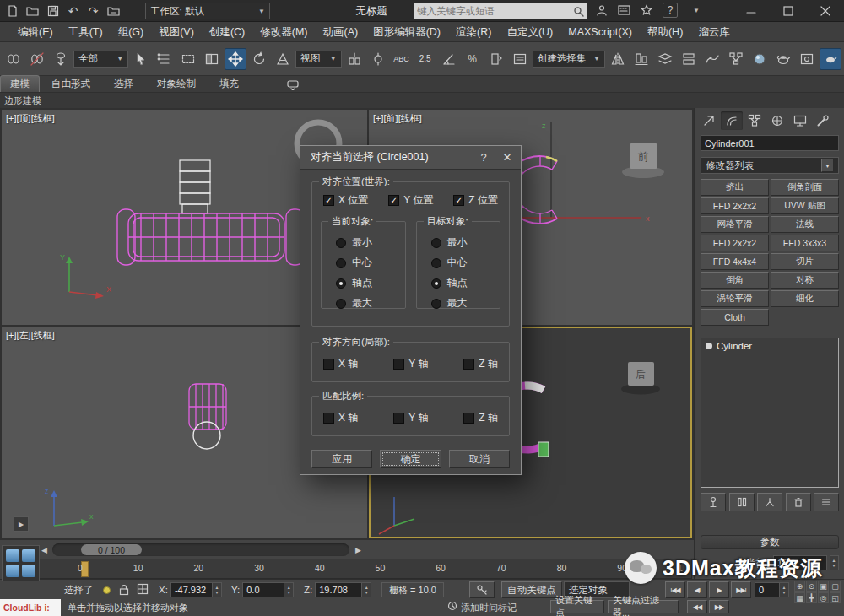 This screenshot has width=844, height=616. I want to click on maximize-viewport-icon: ◱, so click(836, 597).